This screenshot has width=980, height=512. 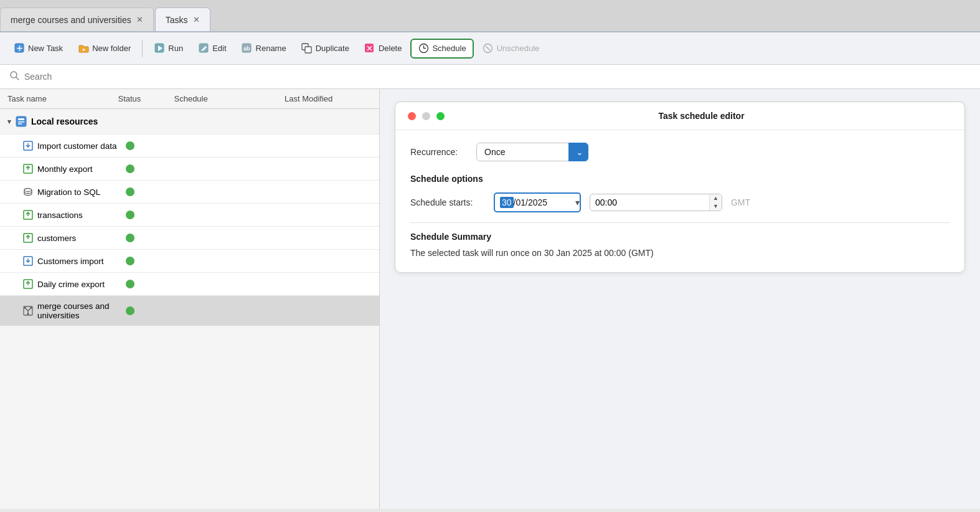 I want to click on summary-title: Schedule Summary, so click(x=680, y=237).